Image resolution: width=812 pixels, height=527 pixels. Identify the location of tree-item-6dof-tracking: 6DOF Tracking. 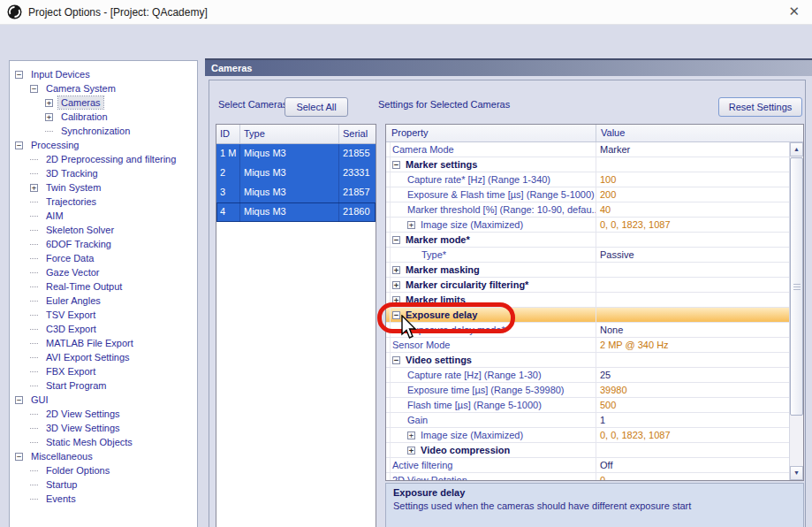
(113, 244).